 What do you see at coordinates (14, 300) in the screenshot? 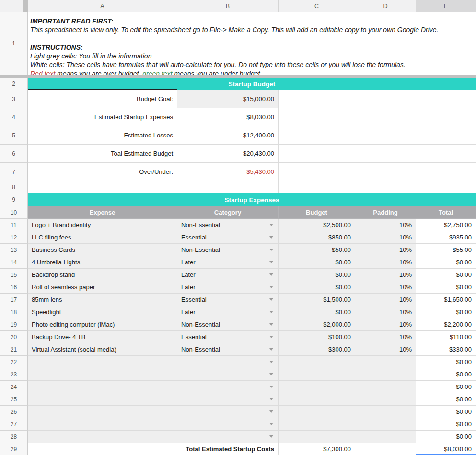
I see `row-number: 17` at bounding box center [14, 300].